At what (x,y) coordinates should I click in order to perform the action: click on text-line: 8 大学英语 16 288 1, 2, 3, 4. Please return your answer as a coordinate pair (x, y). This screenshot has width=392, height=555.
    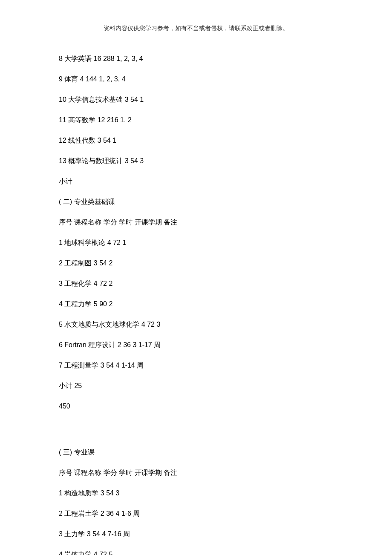
    Looking at the image, I should click on (200, 59).